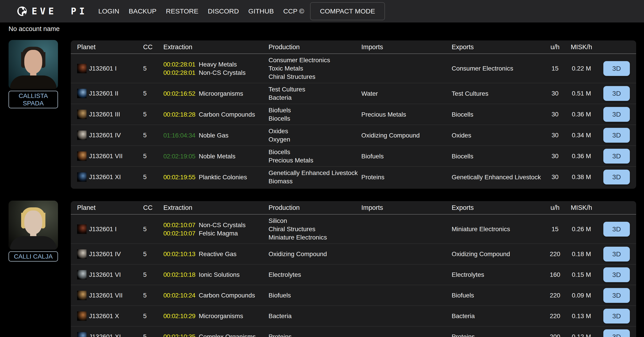 The image size is (644, 337). What do you see at coordinates (315, 296) in the screenshot?
I see `production-item: Biofuels` at bounding box center [315, 296].